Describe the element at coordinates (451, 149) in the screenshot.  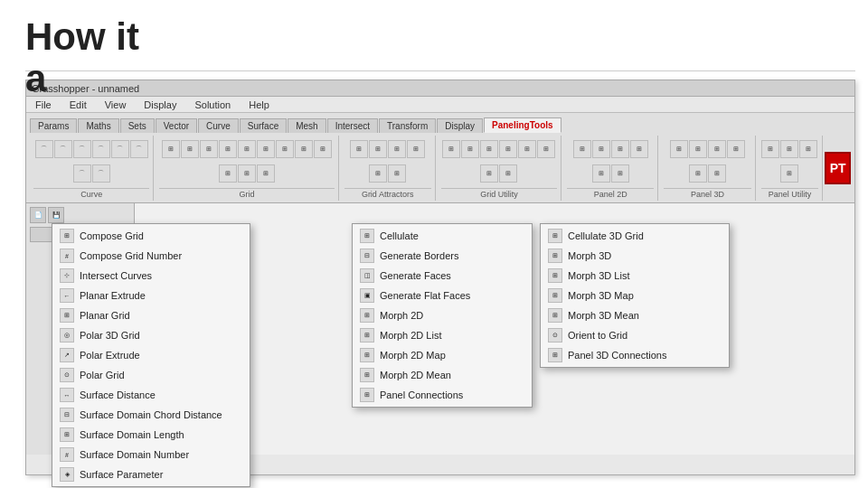
I see `utility-icon-1: ⊞` at that location.